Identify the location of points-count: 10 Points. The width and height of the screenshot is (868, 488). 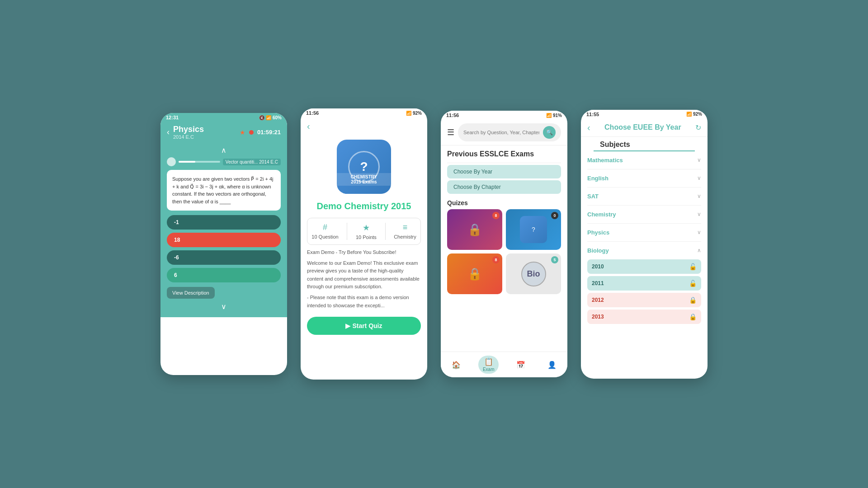
(366, 237).